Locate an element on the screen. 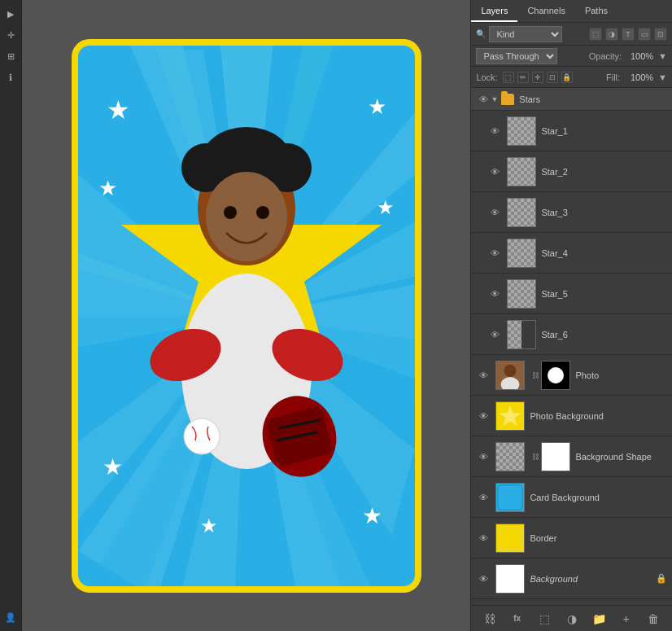  fill-value: 100% is located at coordinates (639, 77).